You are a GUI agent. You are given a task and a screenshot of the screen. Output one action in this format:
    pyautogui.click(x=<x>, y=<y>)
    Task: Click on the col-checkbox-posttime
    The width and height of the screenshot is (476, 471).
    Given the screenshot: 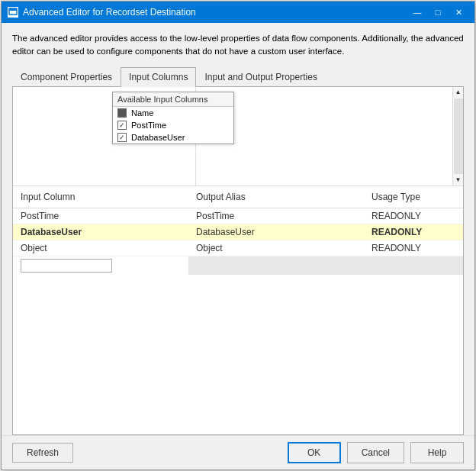 What is the action you would take?
    pyautogui.click(x=122, y=125)
    